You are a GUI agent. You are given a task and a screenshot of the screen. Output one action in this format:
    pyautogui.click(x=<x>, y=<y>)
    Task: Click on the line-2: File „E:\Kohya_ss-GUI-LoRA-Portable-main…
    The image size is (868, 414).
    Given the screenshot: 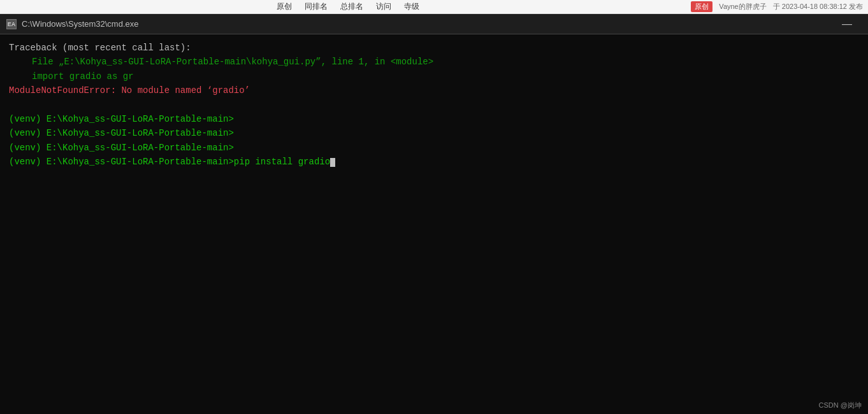 What is the action you would take?
    pyautogui.click(x=434, y=62)
    